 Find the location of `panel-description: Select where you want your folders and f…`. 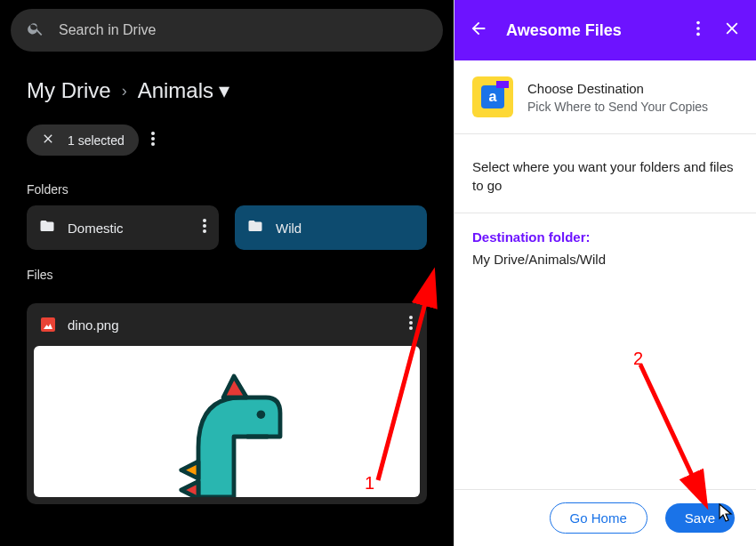

panel-description: Select where you want your folders and f… is located at coordinates (605, 174).